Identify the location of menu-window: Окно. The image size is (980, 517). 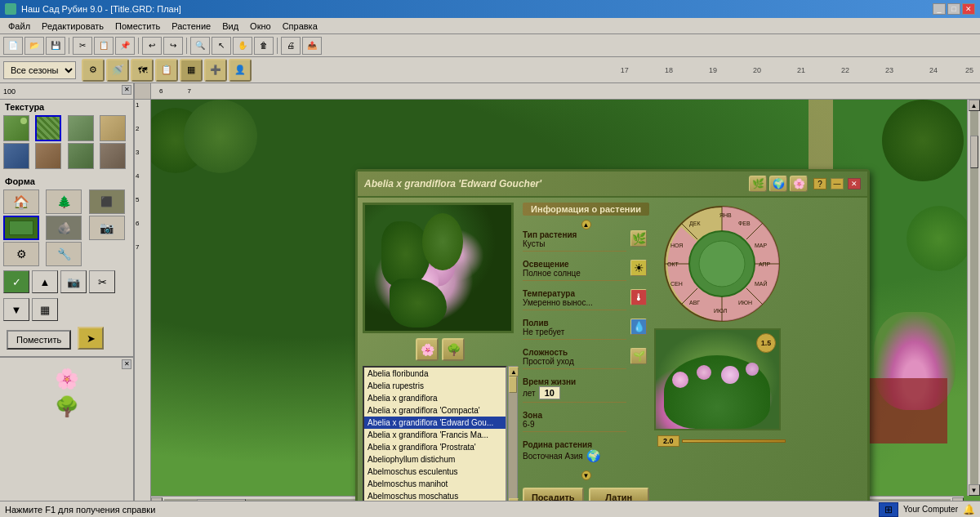
(261, 26).